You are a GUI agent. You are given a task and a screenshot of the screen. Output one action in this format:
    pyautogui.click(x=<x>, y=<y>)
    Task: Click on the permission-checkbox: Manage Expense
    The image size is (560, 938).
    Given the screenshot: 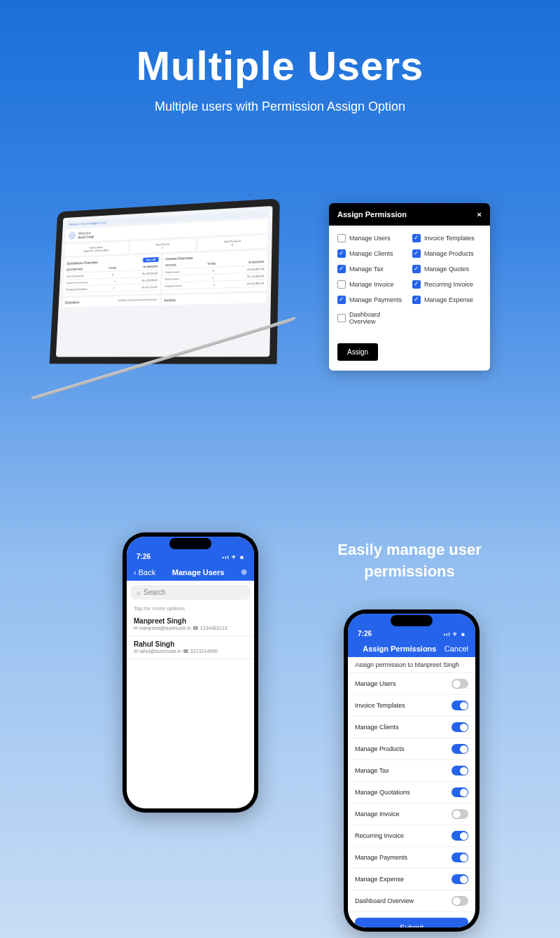 What is the action you would take?
    pyautogui.click(x=447, y=300)
    